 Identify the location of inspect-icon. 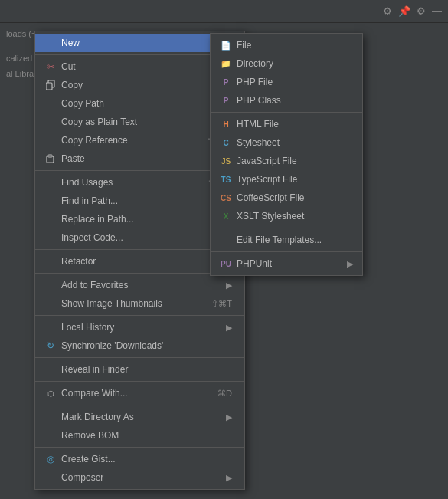
(51, 238).